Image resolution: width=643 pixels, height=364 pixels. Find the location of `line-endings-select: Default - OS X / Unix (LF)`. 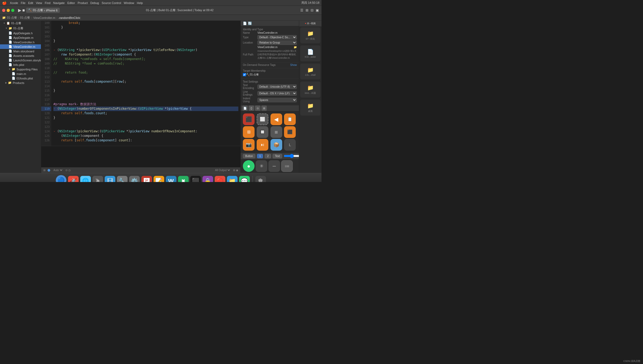

line-endings-select: Default - OS X / Unix (LF) is located at coordinates (277, 94).